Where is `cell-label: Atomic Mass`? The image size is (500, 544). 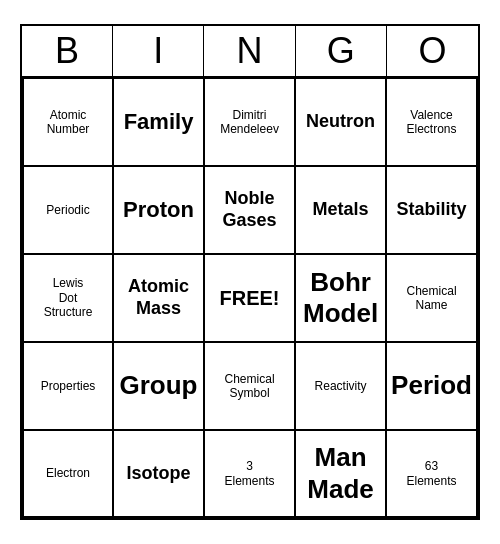 cell-label: Atomic Mass is located at coordinates (158, 298).